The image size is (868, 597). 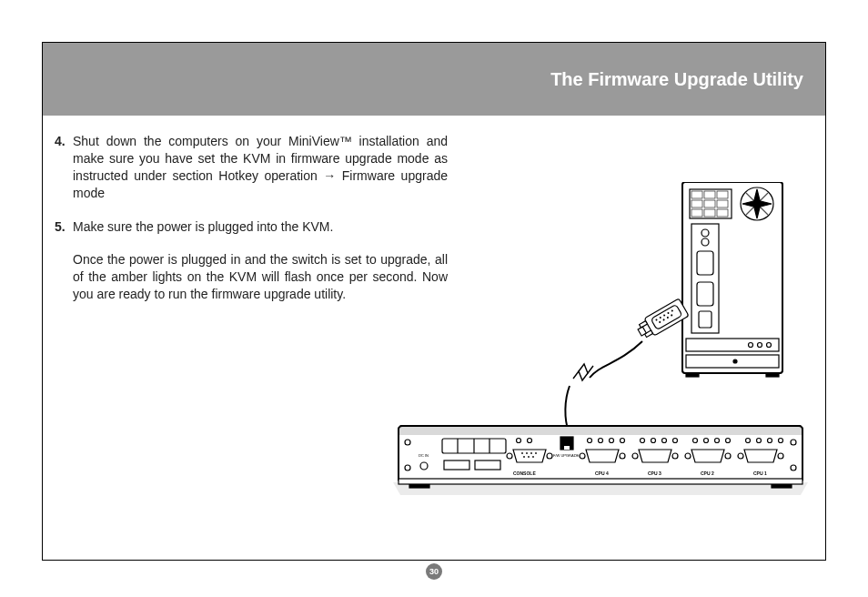 What do you see at coordinates (524, 473) in the screenshot?
I see `svg-text: CONSOLE` at bounding box center [524, 473].